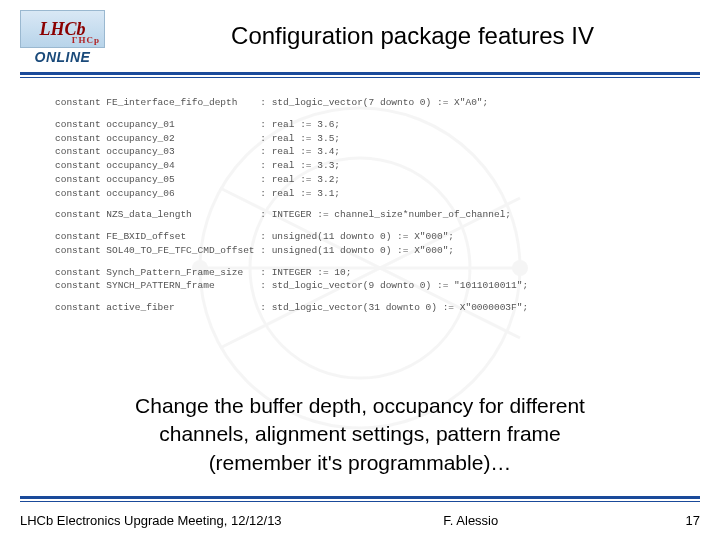 The width and height of the screenshot is (720, 540). Describe the element at coordinates (360, 499) in the screenshot. I see `footer-rule` at that location.